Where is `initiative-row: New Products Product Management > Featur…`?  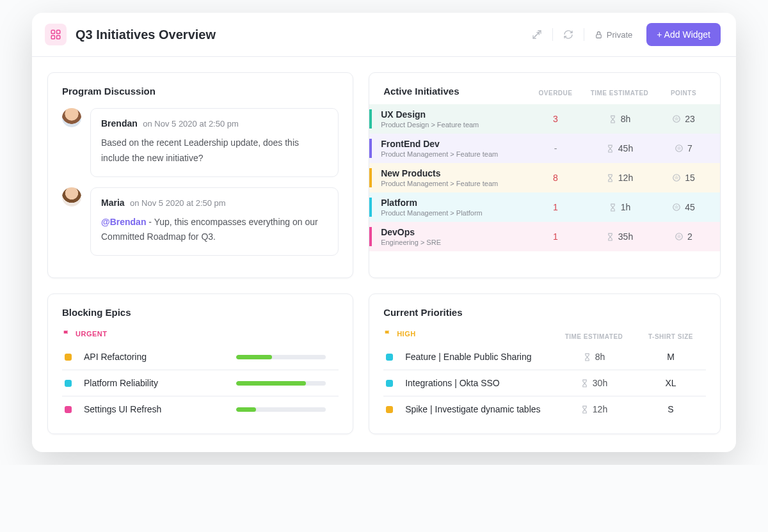 initiative-row: New Products Product Management > Featur… is located at coordinates (545, 178).